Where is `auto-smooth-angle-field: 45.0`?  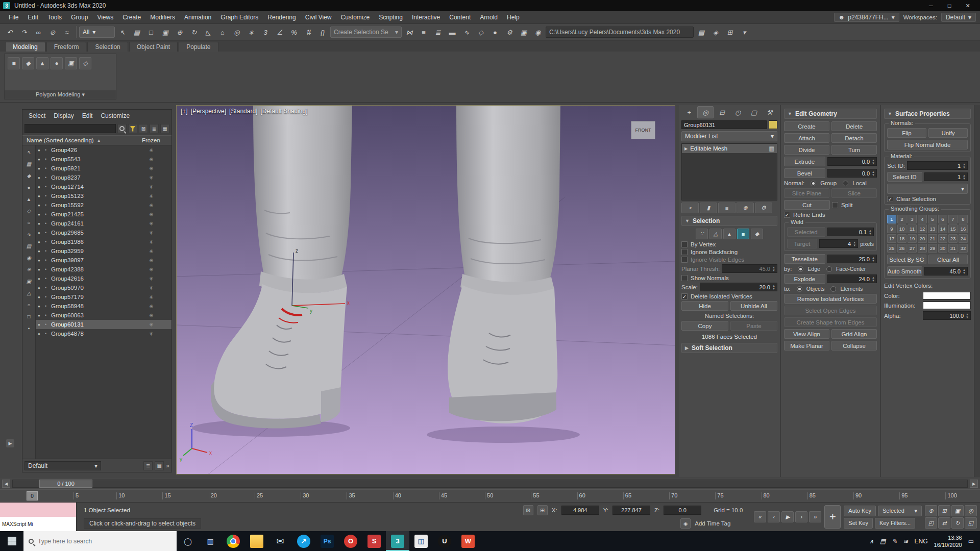 auto-smooth-angle-field: 45.0 is located at coordinates (946, 271).